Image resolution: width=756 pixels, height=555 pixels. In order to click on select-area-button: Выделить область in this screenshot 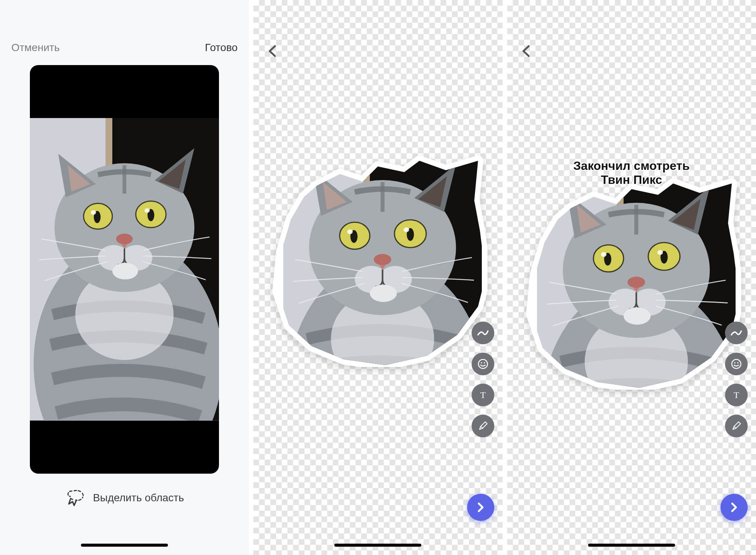, I will do `click(124, 498)`.